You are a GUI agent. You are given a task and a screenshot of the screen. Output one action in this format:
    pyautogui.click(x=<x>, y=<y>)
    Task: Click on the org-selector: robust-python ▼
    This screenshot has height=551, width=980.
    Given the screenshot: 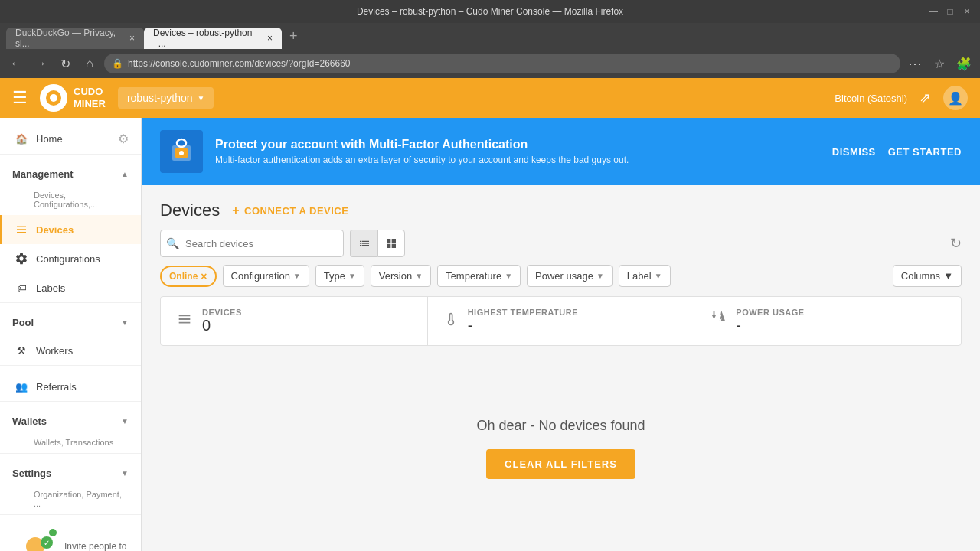 What is the action you would take?
    pyautogui.click(x=166, y=98)
    